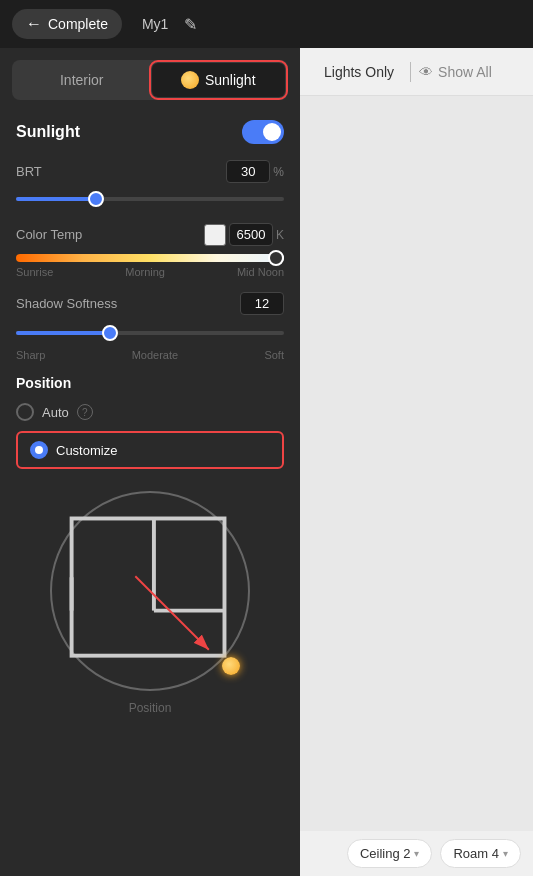 The height and width of the screenshot is (876, 533). Describe the element at coordinates (416, 854) in the screenshot. I see `bottom-tabs: Ceiling 2 ▾ Roam 4 ▾` at that location.